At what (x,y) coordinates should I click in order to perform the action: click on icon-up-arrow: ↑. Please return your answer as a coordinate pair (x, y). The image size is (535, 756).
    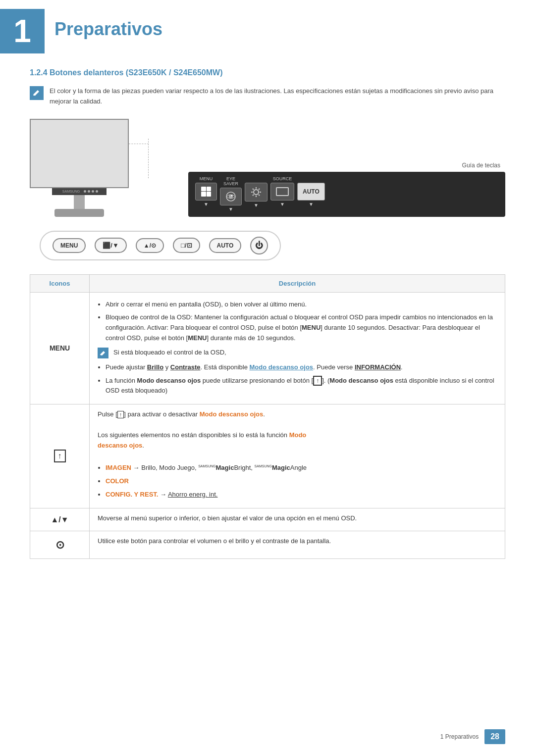
    Looking at the image, I should click on (60, 456).